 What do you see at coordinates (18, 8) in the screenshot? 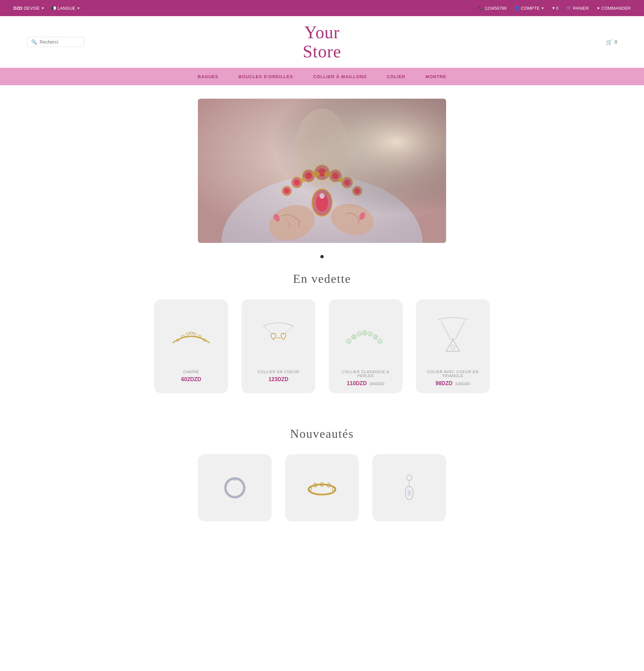
I see `devise-label: DZD` at bounding box center [18, 8].